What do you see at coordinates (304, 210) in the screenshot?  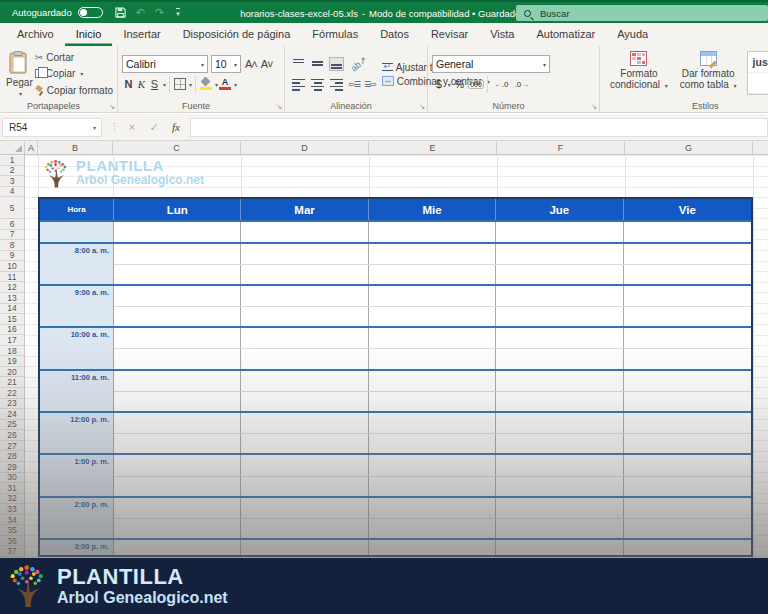 I see `schedule-header-mar: Mar` at bounding box center [304, 210].